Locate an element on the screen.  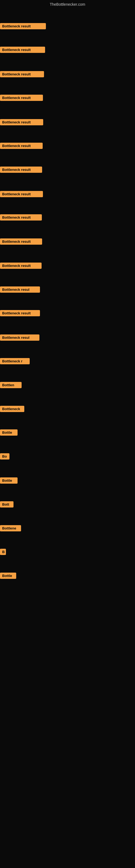
bottleneck-label-11: Bottleneck result is located at coordinates (21, 266).